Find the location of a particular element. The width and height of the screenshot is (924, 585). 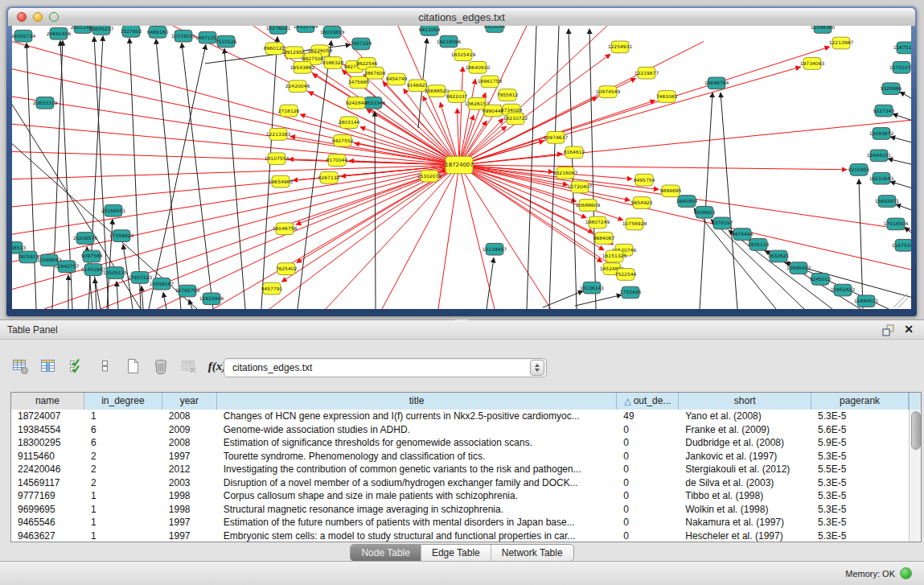

memory-status-icon is located at coordinates (906, 573).